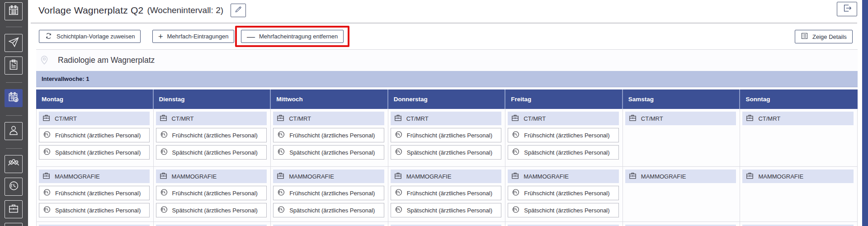  I want to click on sidebar-item-requests, so click(14, 66).